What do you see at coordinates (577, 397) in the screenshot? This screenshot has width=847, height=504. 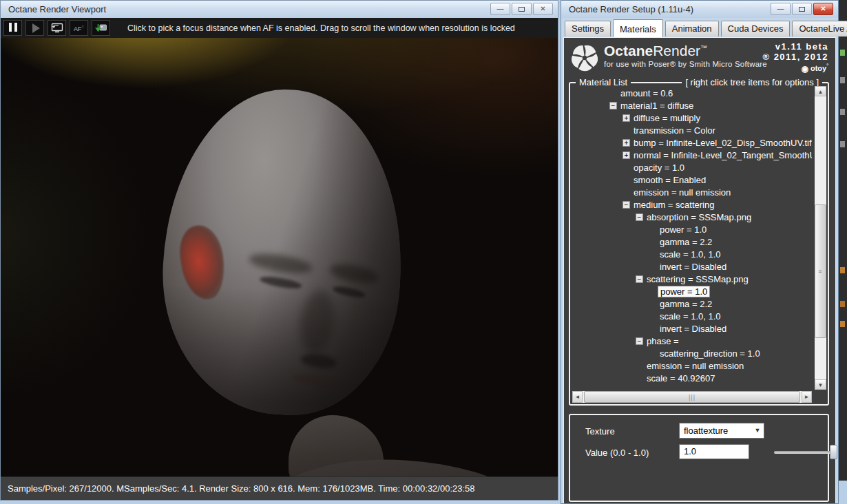 I see `scroll-left-icon: ◄` at bounding box center [577, 397].